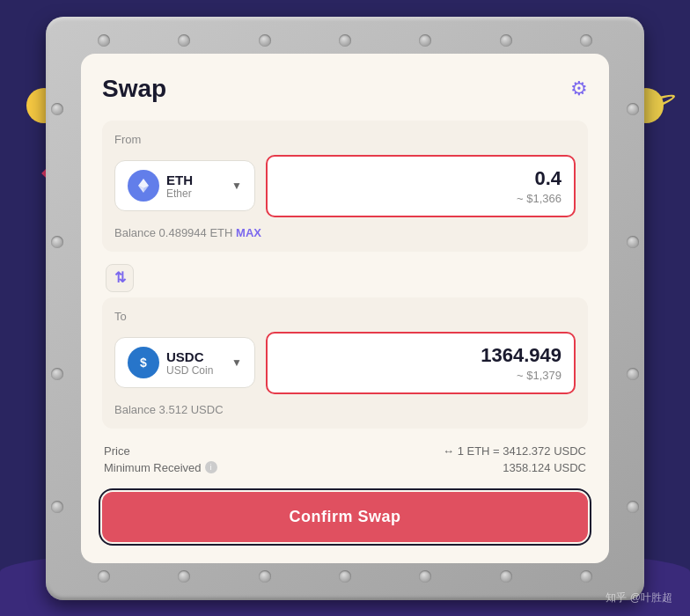 The image size is (690, 616). What do you see at coordinates (237, 363) in the screenshot?
I see `to-chevron-icon: ▼` at bounding box center [237, 363].